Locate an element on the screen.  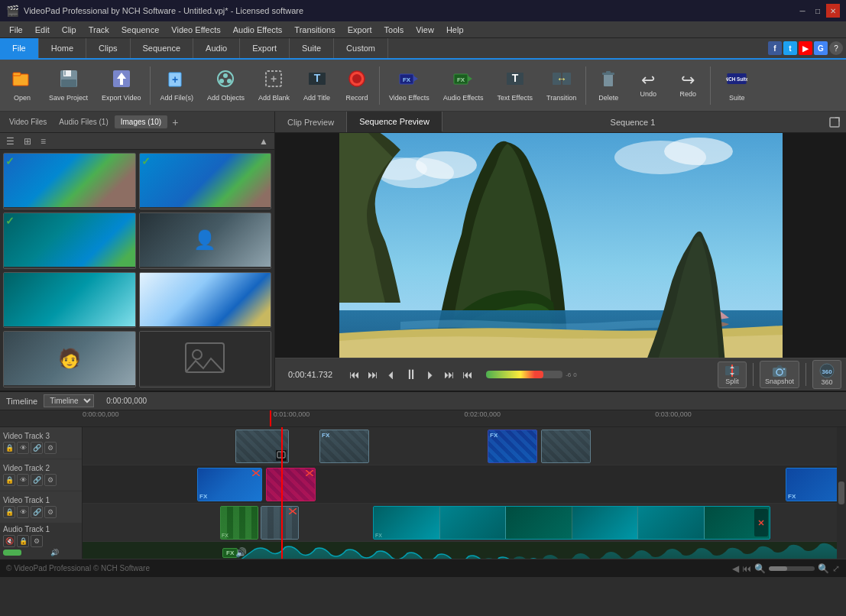
play-button: ⏵ is located at coordinates (431, 374).